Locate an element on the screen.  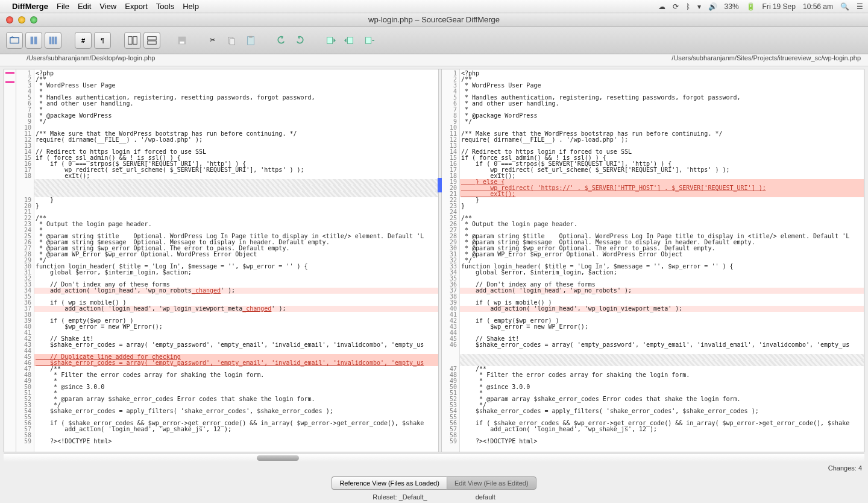
tb-copy is located at coordinates (231, 40).